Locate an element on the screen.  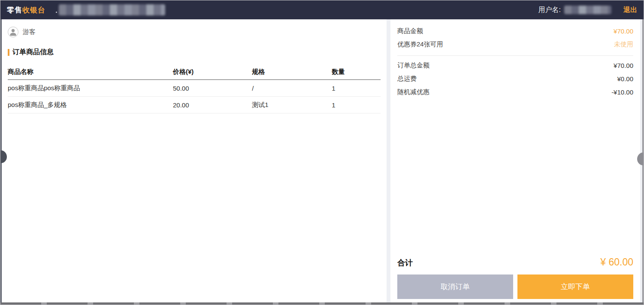
section-title-text: 订单商品信息 is located at coordinates (33, 52).